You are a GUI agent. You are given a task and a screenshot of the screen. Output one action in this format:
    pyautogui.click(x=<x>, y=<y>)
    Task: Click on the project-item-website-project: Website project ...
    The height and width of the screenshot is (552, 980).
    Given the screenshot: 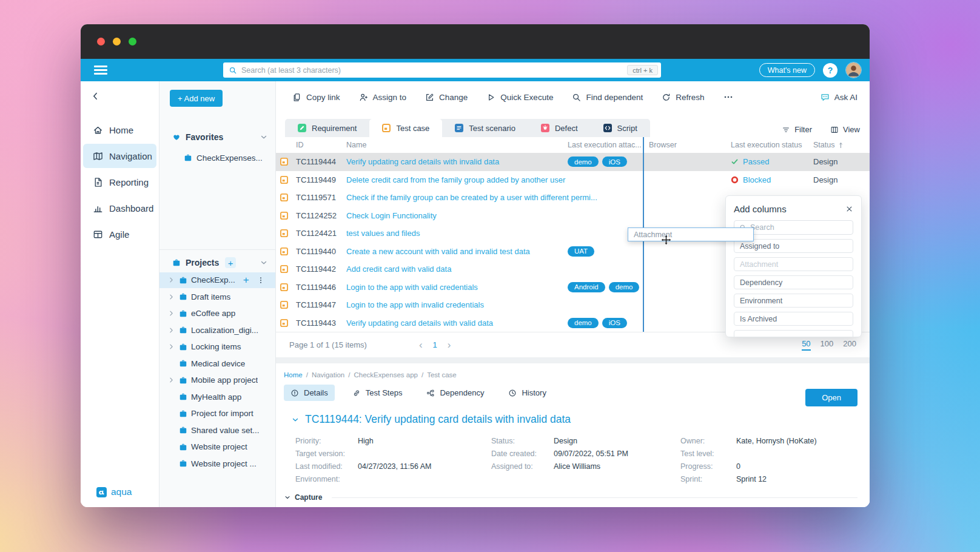 What is the action you would take?
    pyautogui.click(x=217, y=463)
    